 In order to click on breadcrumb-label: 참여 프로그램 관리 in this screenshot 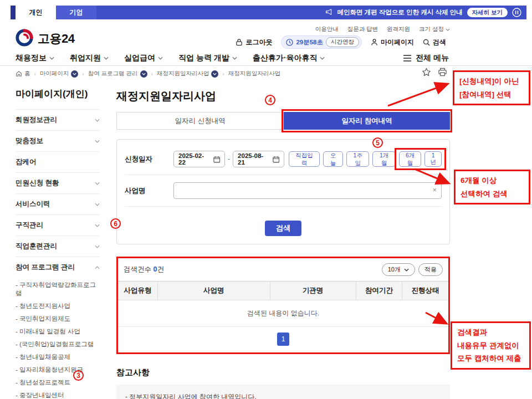, I will do `click(113, 74)`.